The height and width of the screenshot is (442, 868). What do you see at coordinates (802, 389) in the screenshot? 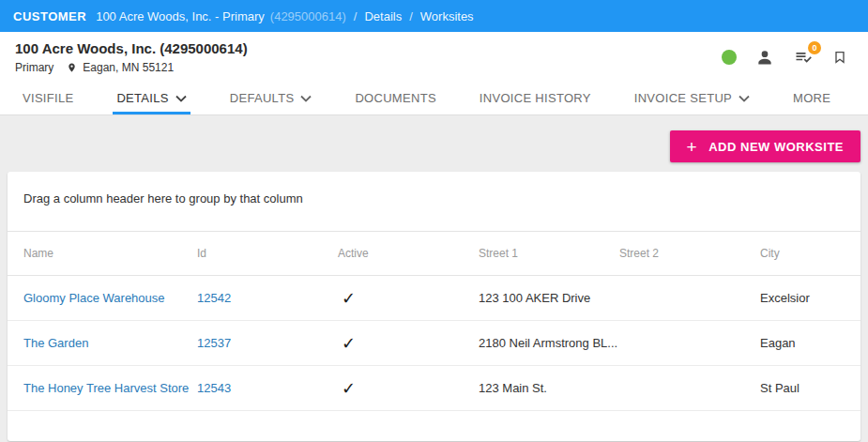
I see `city-cell: St Paul` at bounding box center [802, 389].